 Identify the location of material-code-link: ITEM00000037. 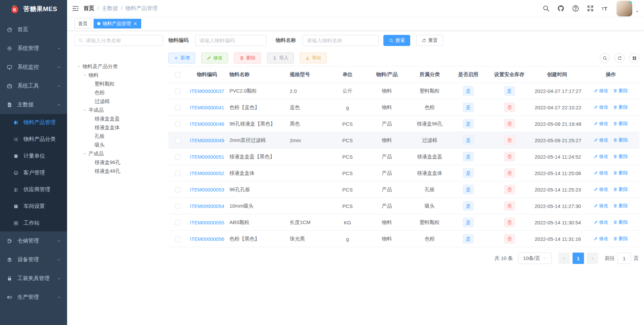
(207, 91).